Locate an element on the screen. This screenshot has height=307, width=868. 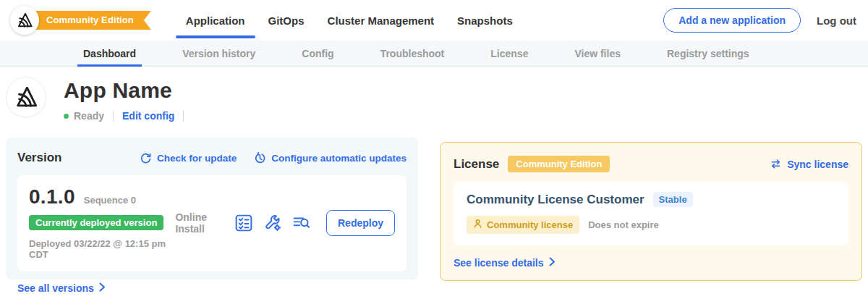
tab-application: Application is located at coordinates (216, 20).